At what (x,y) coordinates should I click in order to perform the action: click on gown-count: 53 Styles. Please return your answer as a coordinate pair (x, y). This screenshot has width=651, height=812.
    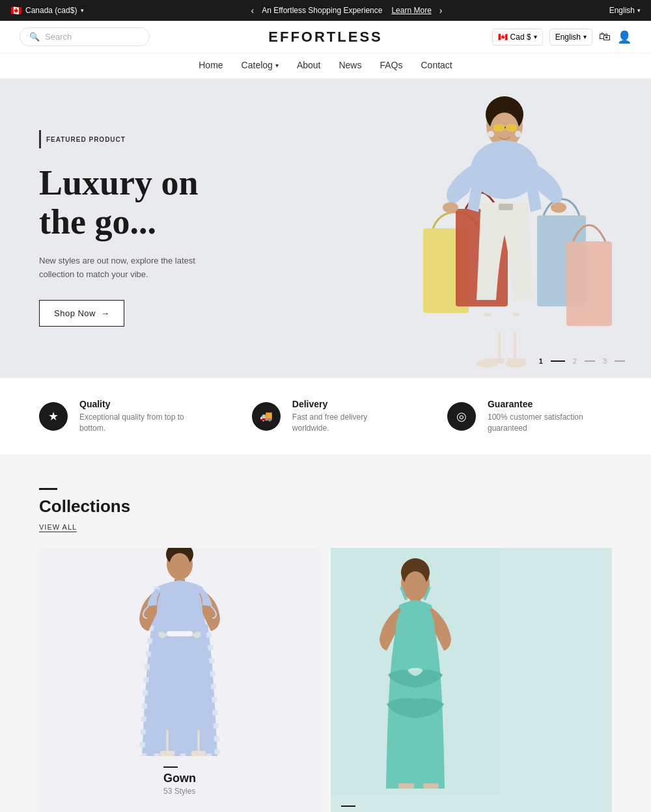
    Looking at the image, I should click on (180, 791).